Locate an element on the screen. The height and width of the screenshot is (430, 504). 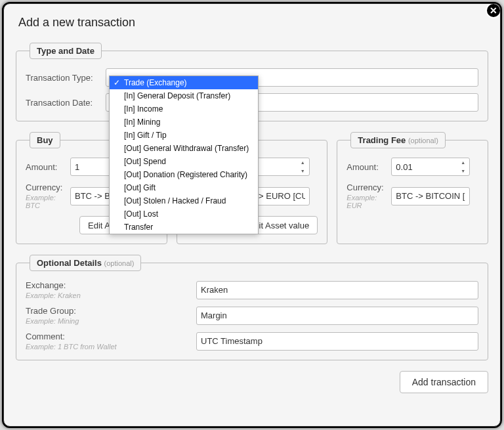
close-icon: ✕ is located at coordinates (494, 11).